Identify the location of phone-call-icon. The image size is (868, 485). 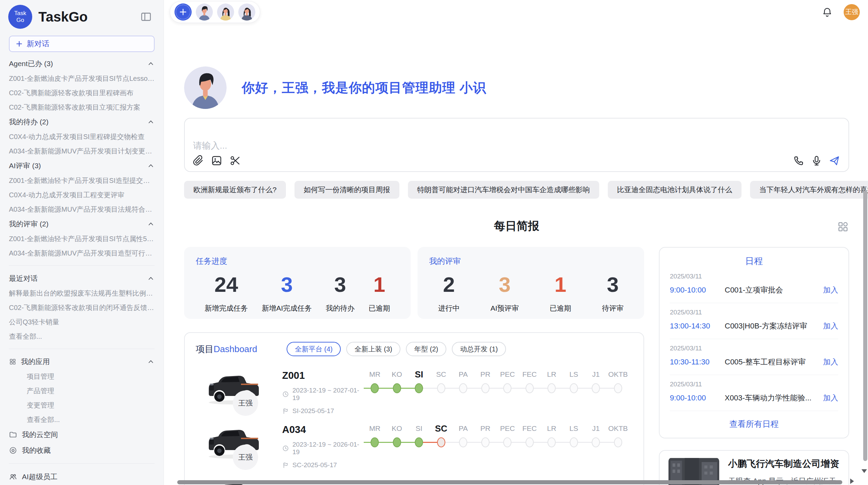
(799, 161).